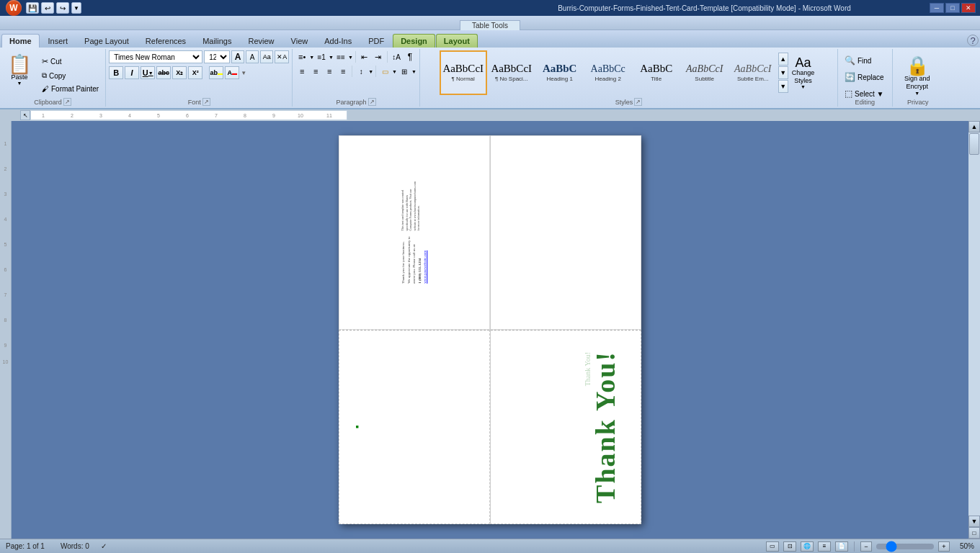 The image size is (980, 553). I want to click on save-button: 💾, so click(32, 8).